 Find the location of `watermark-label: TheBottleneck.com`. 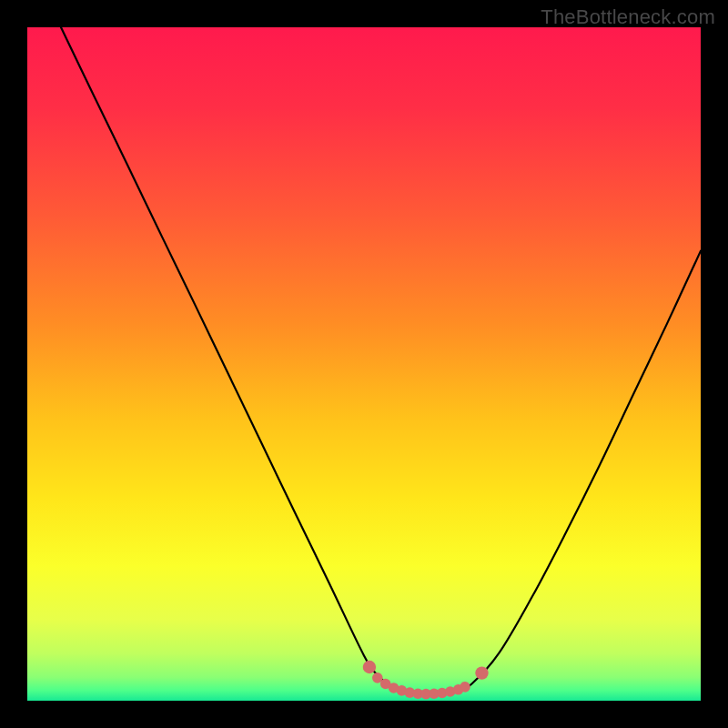

watermark-label: TheBottleneck.com is located at coordinates (628, 17).